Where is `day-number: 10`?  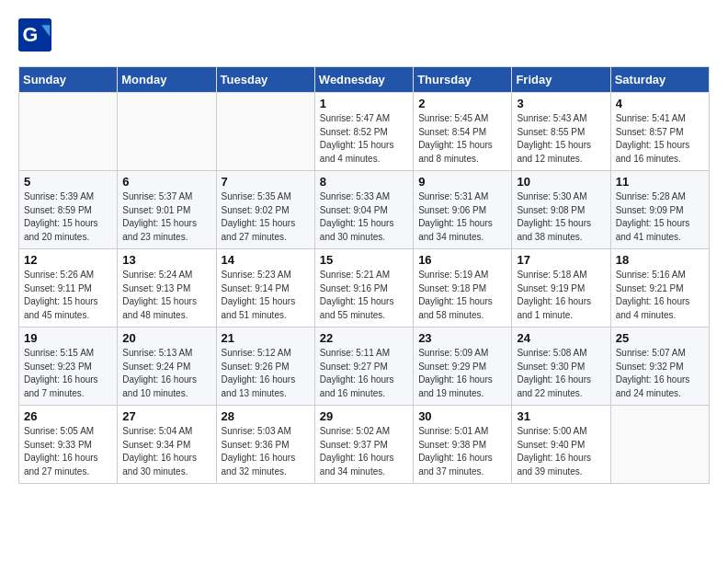
day-number: 10 is located at coordinates (561, 182).